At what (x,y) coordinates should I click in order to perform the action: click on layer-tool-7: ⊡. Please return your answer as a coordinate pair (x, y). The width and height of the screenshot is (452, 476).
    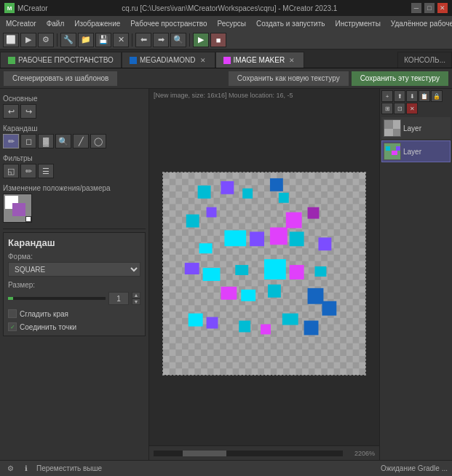
    Looking at the image, I should click on (400, 108).